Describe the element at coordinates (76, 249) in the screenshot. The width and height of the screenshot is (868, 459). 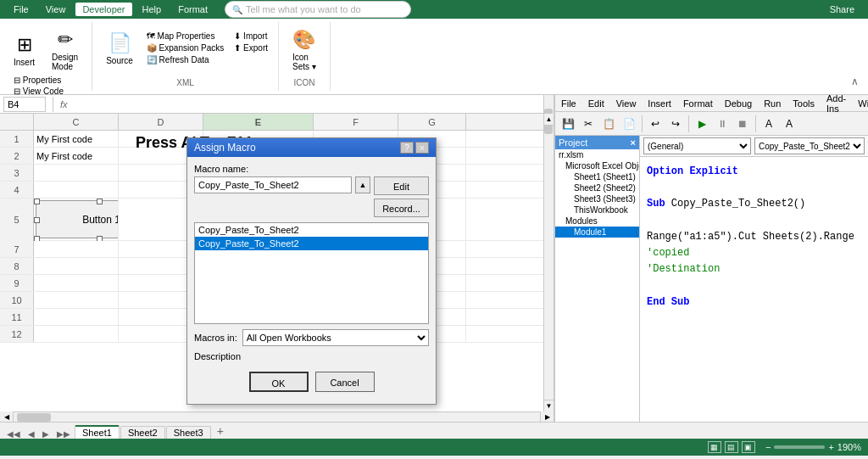
I see `cell-c7` at that location.